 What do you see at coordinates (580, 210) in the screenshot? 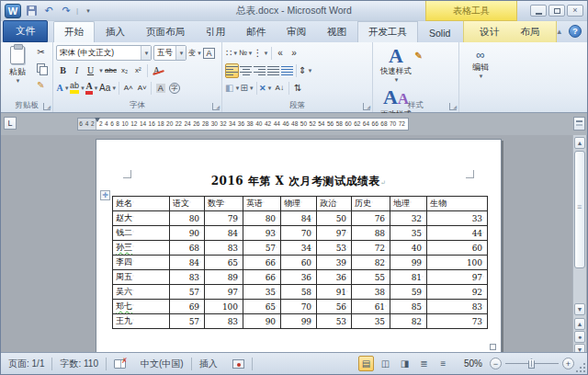
I see `scrollbar-thumb` at bounding box center [580, 210].